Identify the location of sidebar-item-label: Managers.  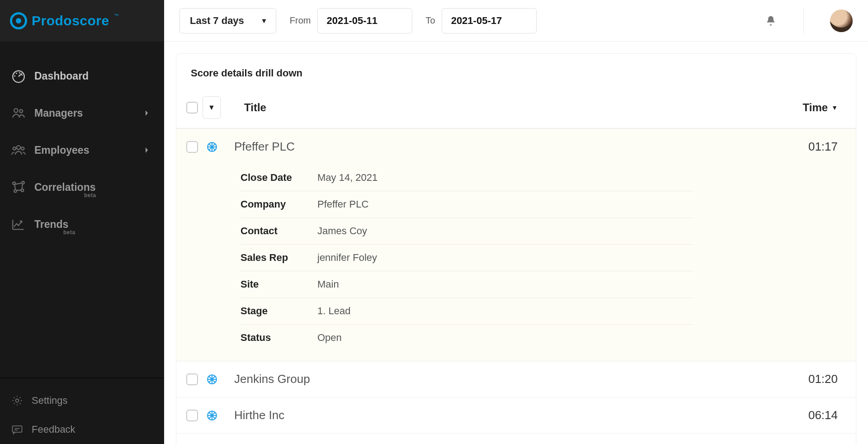
(59, 113).